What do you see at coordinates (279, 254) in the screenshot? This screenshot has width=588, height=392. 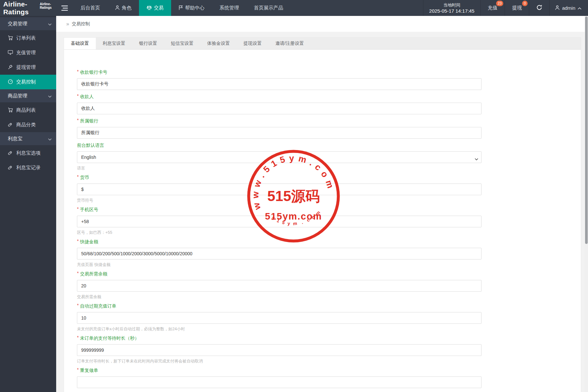 I see `quick-amounts-input` at bounding box center [279, 254].